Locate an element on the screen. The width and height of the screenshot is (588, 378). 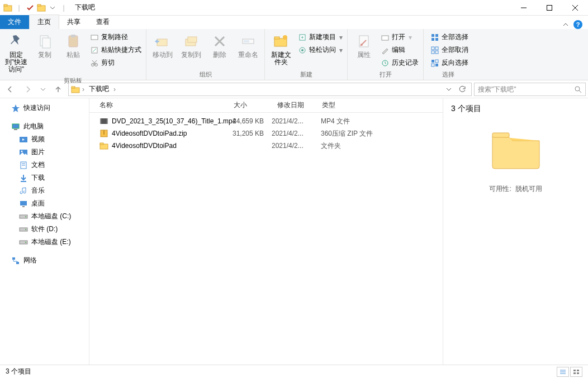
properties-button: 属性 is located at coordinates (364, 46).